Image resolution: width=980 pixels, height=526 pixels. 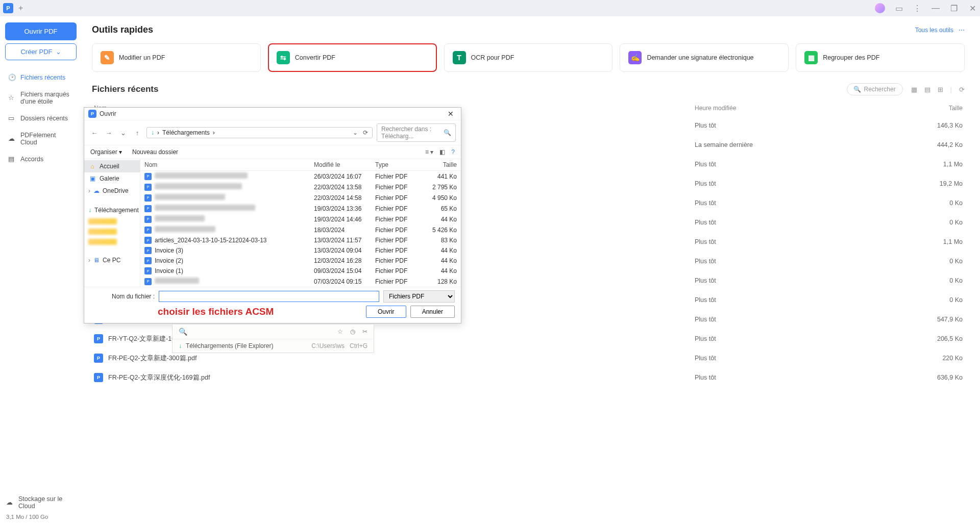 What do you see at coordinates (301, 240) in the screenshot?
I see `dialog-file-row: P articles_2024-03-13-10-15-212024-03-13…` at bounding box center [301, 240].